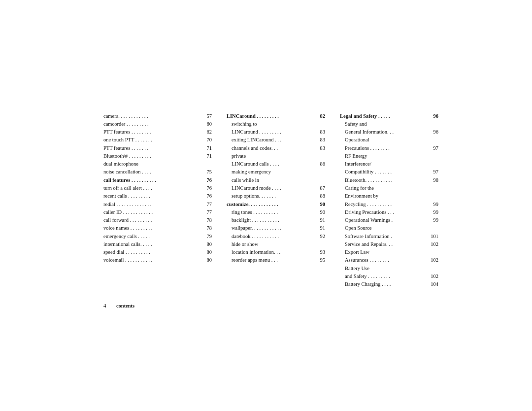  What do you see at coordinates (158, 212) in the screenshot?
I see `list-item: caller ID . . . . . . . . . . . .77` at bounding box center [158, 212].